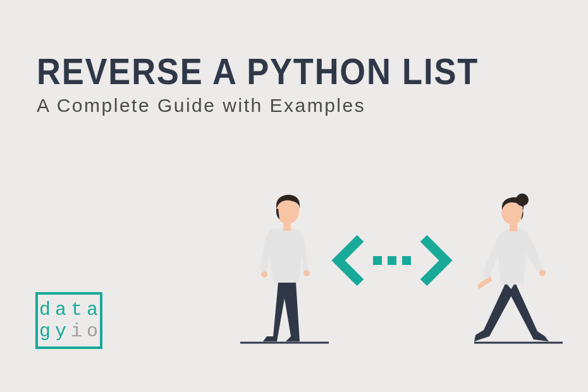 Image resolution: width=588 pixels, height=392 pixels. What do you see at coordinates (258, 72) in the screenshot?
I see `page-title: REVERSE A PYTHON LIST` at bounding box center [258, 72].